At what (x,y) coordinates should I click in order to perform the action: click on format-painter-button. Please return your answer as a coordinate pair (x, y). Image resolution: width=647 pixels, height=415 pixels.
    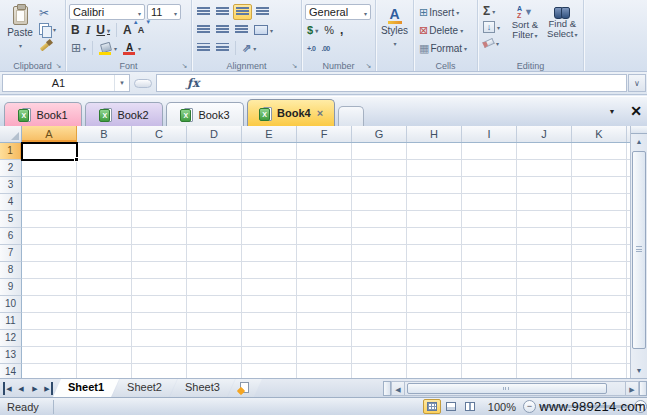
    Looking at the image, I should click on (48, 45).